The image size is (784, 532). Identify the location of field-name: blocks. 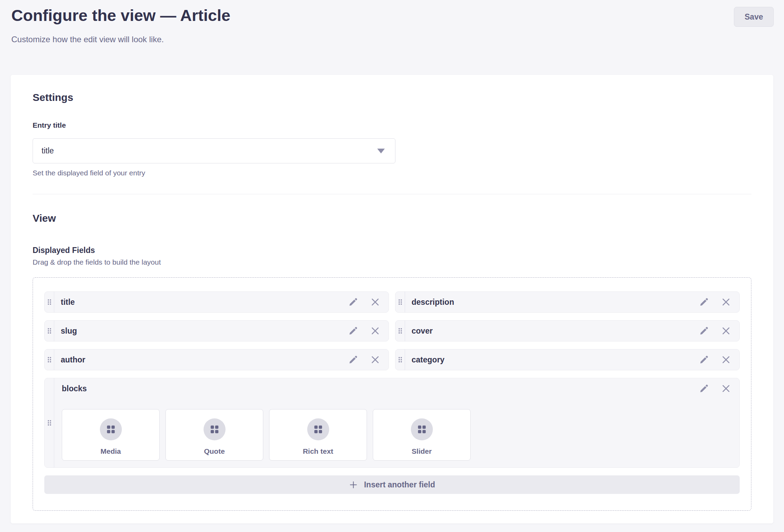
(380, 389).